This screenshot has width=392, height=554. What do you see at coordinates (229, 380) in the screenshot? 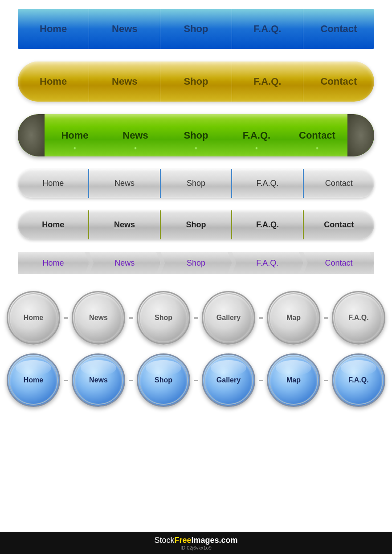
I see `circle-blue-gallery-label: Gallery` at bounding box center [229, 380].